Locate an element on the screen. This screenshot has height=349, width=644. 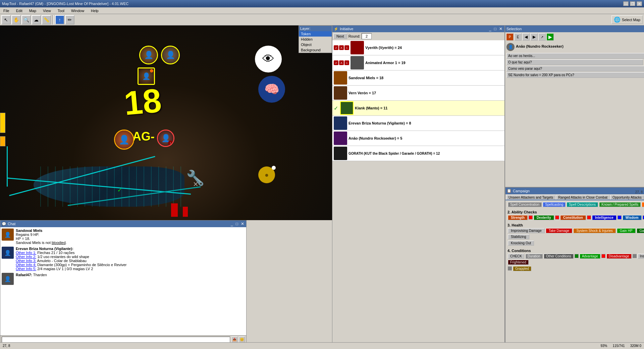
sel-btn-edit: E is located at coordinates (518, 37).